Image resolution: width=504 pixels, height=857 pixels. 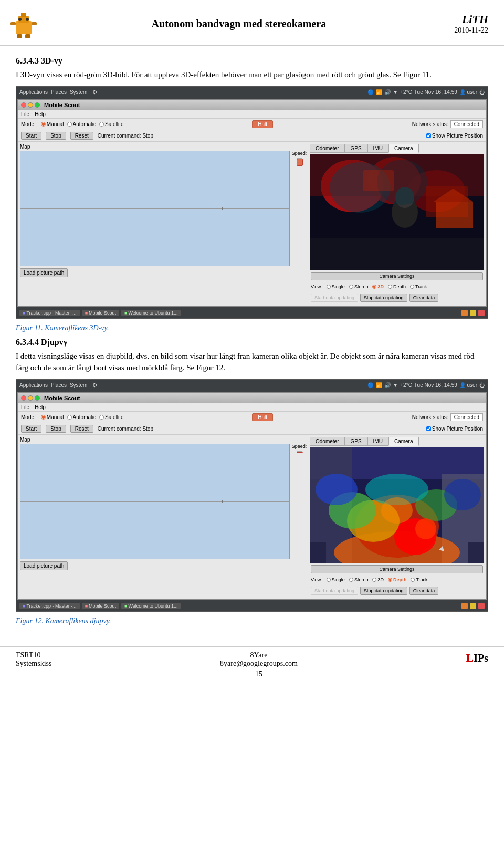 What do you see at coordinates (252, 61) in the screenshot?
I see `section-343-heading: 6.3.4.3 3D-vy` at bounding box center [252, 61].